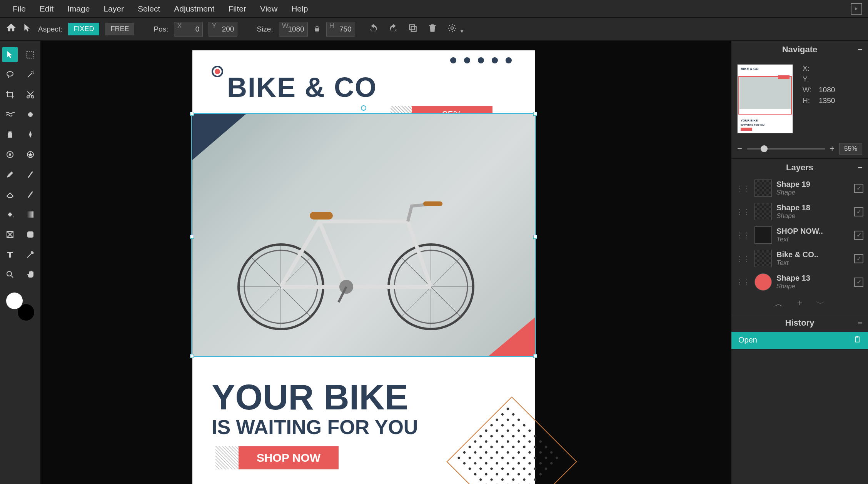 The height and width of the screenshot is (484, 868). Describe the element at coordinates (800, 235) in the screenshot. I see `layer-row: ⋮⋮ SHOP NOW..Text ✓` at that location.